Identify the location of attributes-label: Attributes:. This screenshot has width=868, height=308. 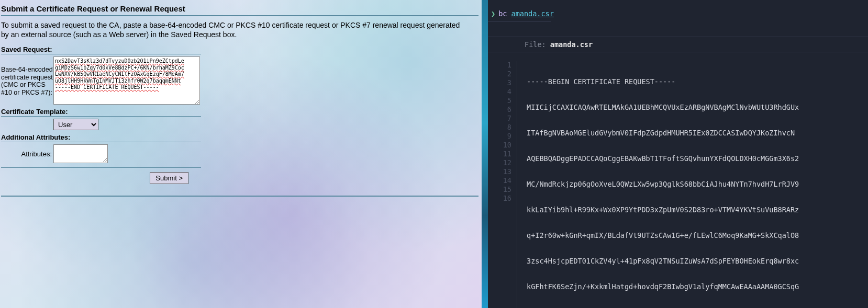
(27, 154).